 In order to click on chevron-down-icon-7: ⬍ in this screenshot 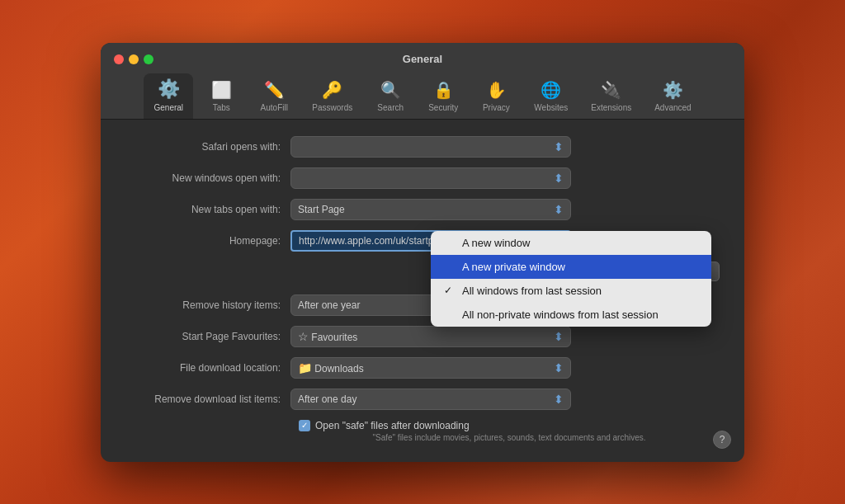, I will do `click(559, 399)`.